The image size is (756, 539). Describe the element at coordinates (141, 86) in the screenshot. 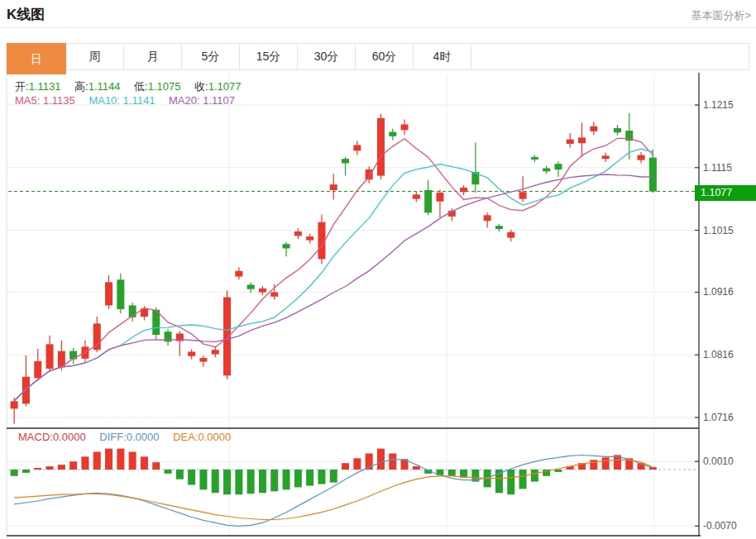

I see `low-label: 低:` at that location.